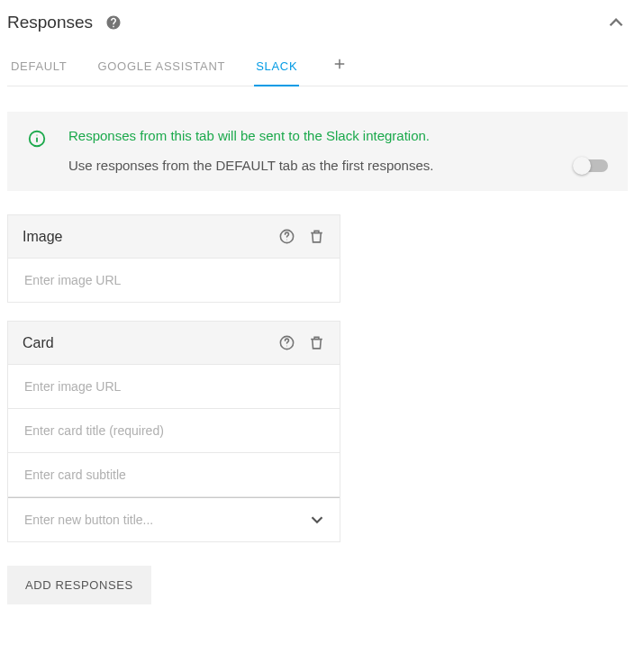 Image resolution: width=635 pixels, height=672 pixels. What do you see at coordinates (39, 68) in the screenshot?
I see `tab-default: DEFAULT` at bounding box center [39, 68].